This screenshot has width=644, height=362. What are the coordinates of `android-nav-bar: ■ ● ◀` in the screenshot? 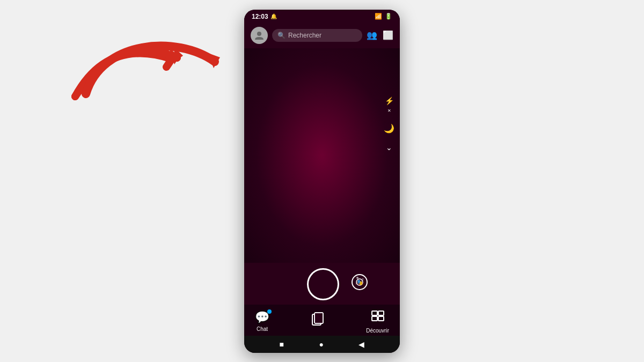 It's located at (322, 344).